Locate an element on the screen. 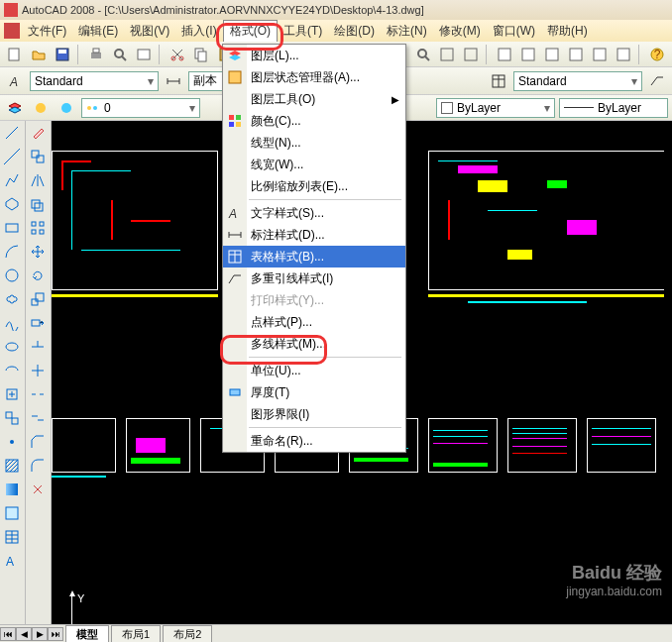 The image size is (672, 642). menu-item-color: 颜色(C)... is located at coordinates (314, 121).